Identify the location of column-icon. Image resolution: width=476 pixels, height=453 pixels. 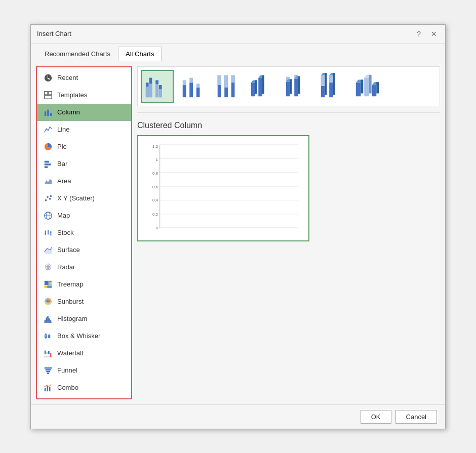
(48, 112).